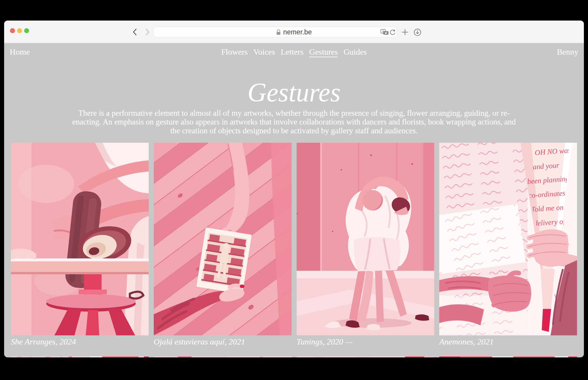 The image size is (588, 380). I want to click on browser-toolbar: nemer.be A, so click(294, 32).